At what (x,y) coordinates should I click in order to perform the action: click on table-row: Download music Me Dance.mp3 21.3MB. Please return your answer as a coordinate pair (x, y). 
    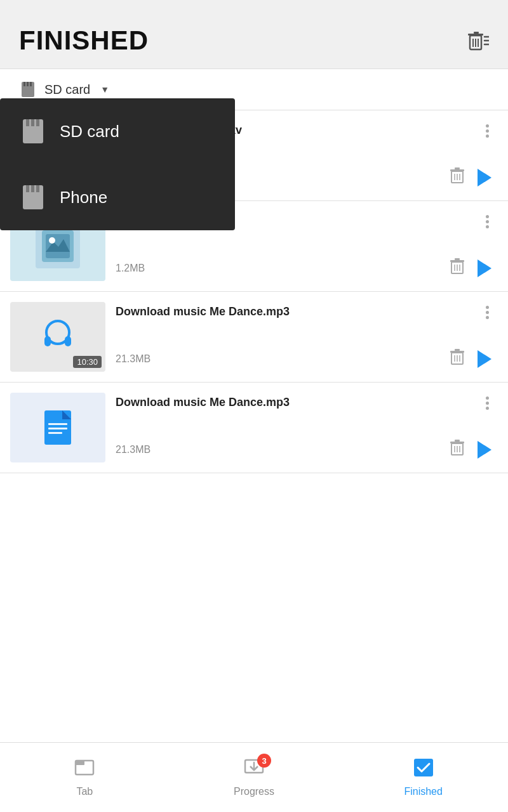
    Looking at the image, I should click on (254, 428).